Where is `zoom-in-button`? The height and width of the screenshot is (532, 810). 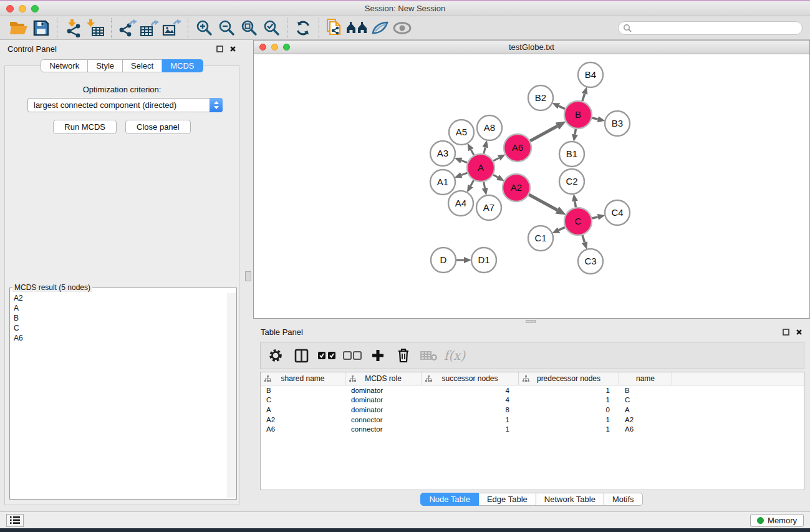 zoom-in-button is located at coordinates (204, 28).